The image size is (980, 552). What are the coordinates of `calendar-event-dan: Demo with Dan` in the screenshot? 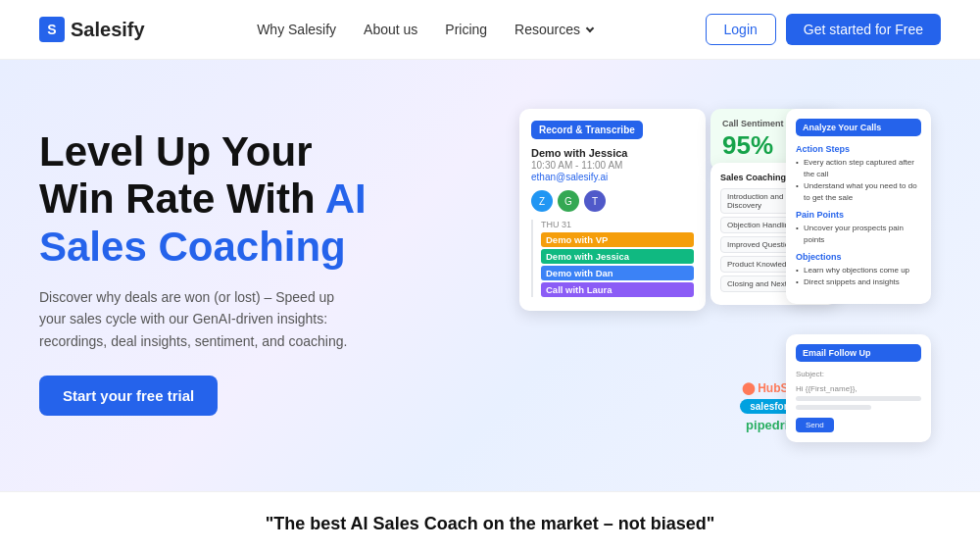 It's located at (617, 273).